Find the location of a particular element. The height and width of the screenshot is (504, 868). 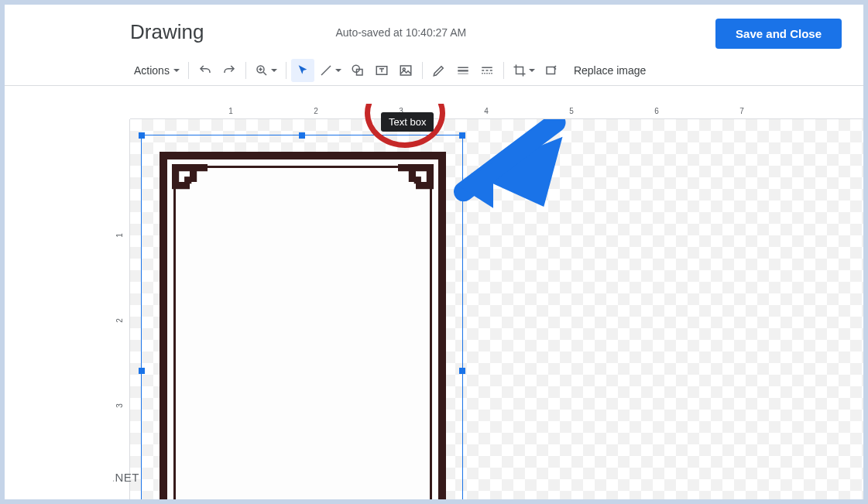

vertical-ruler: 1 2 3 is located at coordinates (122, 310).